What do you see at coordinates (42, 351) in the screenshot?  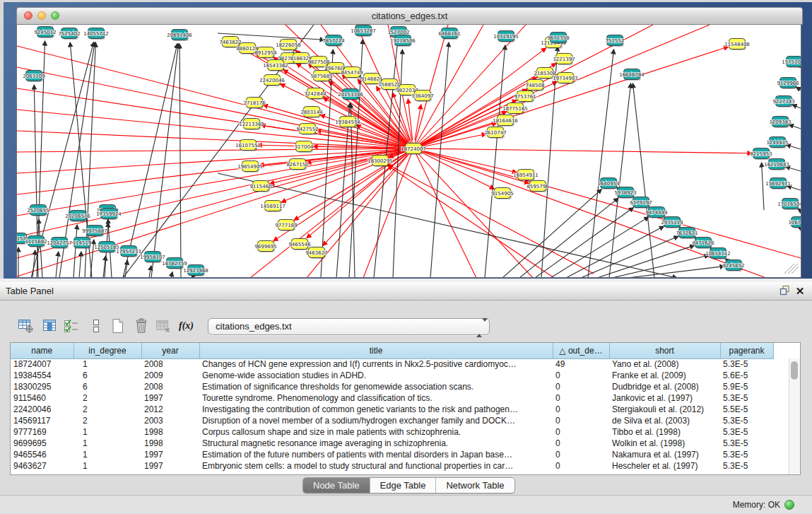 I see `column-header-0: name` at bounding box center [42, 351].